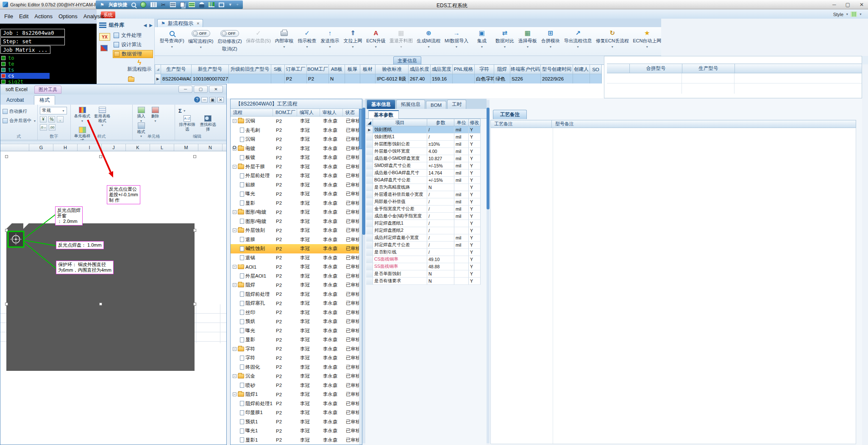  Describe the element at coordinates (423, 187) in the screenshot. I see `param-row: 是否为高精度线路NY` at that location.